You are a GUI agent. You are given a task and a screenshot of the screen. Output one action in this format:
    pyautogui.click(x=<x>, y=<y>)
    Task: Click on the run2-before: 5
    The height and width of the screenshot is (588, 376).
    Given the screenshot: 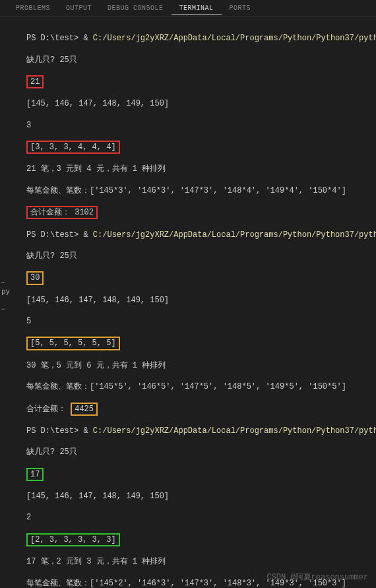 What is the action you would take?
    pyautogui.click(x=200, y=321)
    